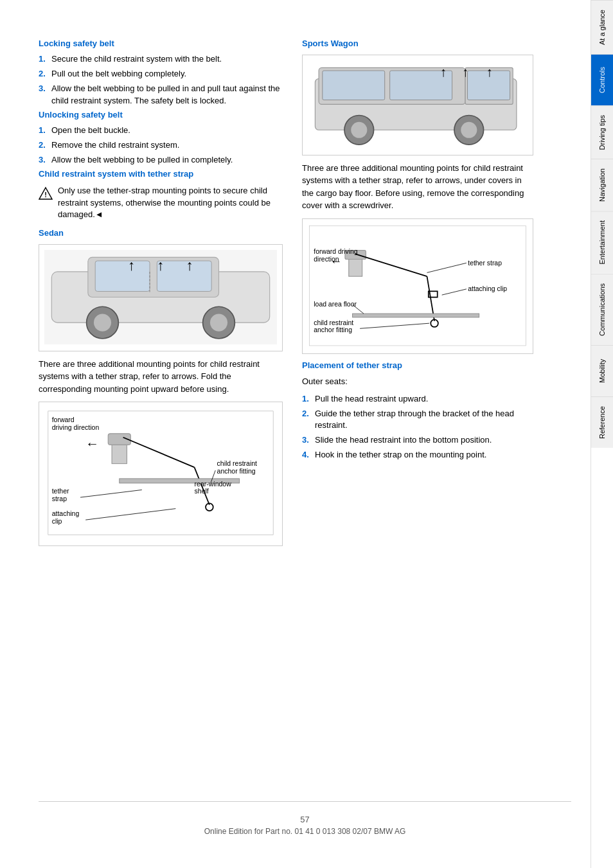  Describe the element at coordinates (161, 94) in the screenshot. I see `locking-step-3: 3. Allow the belt webbing to be pulled i…` at that location.